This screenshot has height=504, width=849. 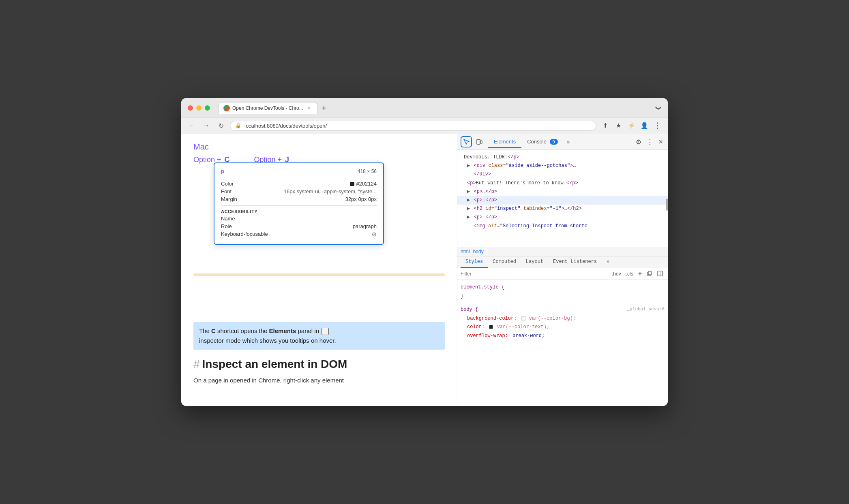 I want to click on tab-styles: Styles, so click(x=474, y=262).